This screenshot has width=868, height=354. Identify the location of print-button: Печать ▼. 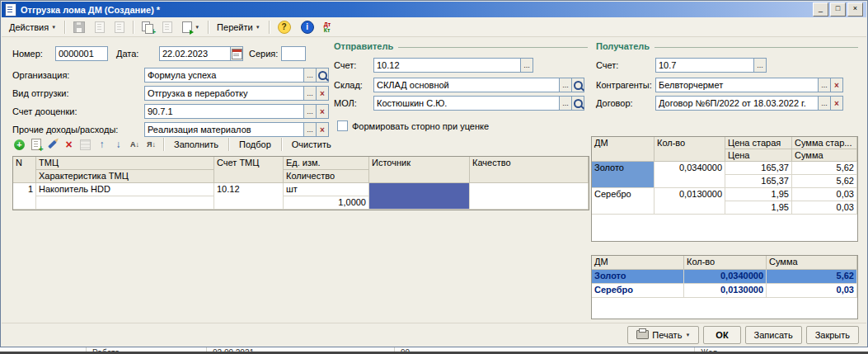
(663, 335).